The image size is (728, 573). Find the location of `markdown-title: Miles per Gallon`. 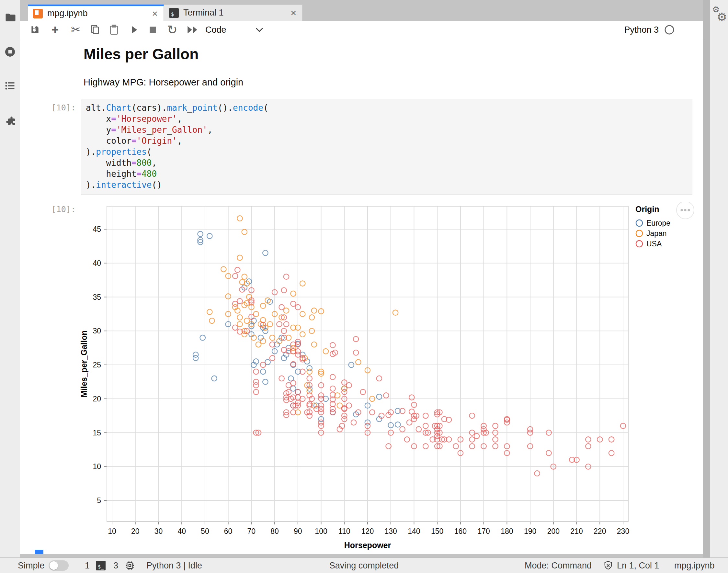

markdown-title: Miles per Gallon is located at coordinates (141, 54).